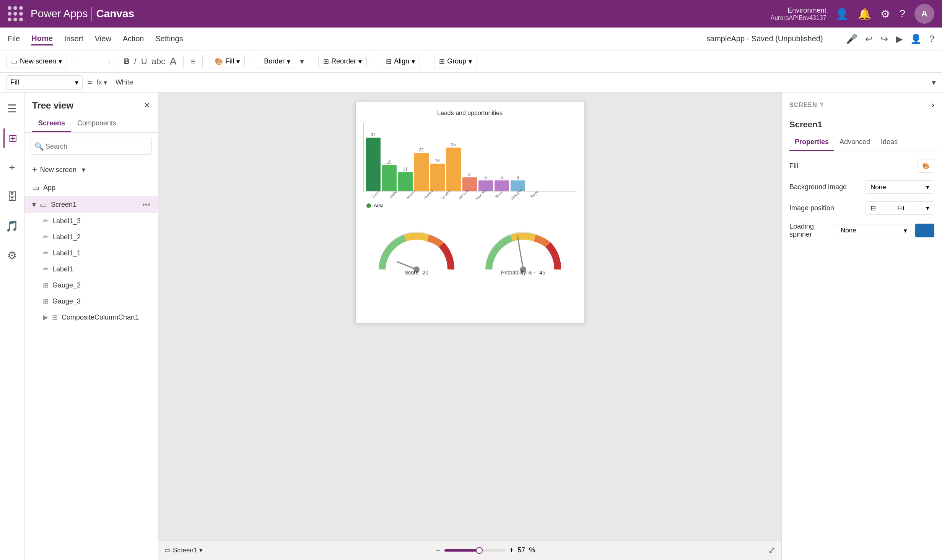 The height and width of the screenshot is (560, 942). I want to click on screen-selector: ▭ Screen1 ▾, so click(184, 550).